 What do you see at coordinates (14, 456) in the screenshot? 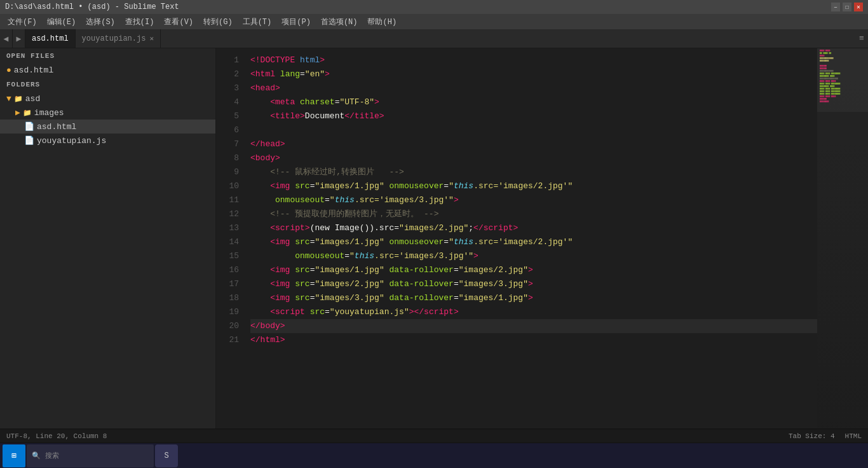
I see `taskbar-start: ⊞` at bounding box center [14, 456].